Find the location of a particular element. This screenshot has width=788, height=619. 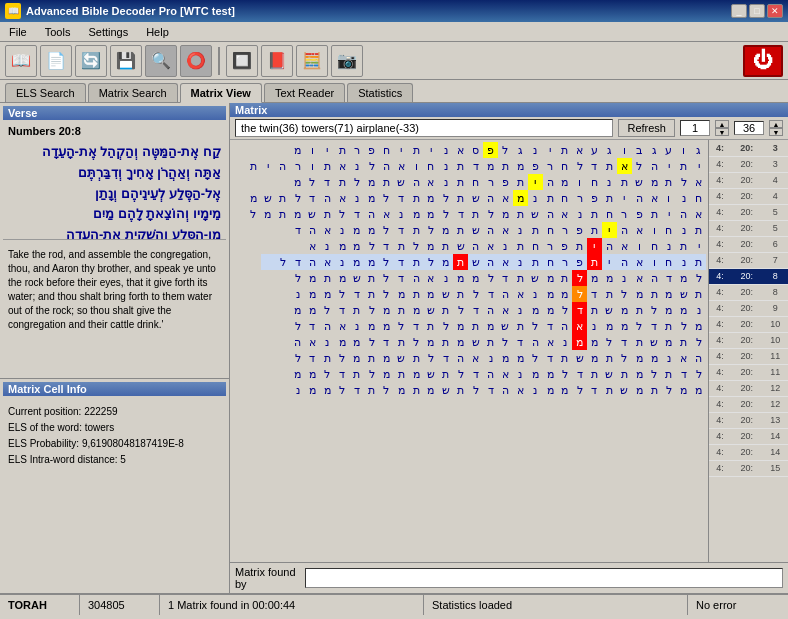

matrix-number-input is located at coordinates (695, 128).